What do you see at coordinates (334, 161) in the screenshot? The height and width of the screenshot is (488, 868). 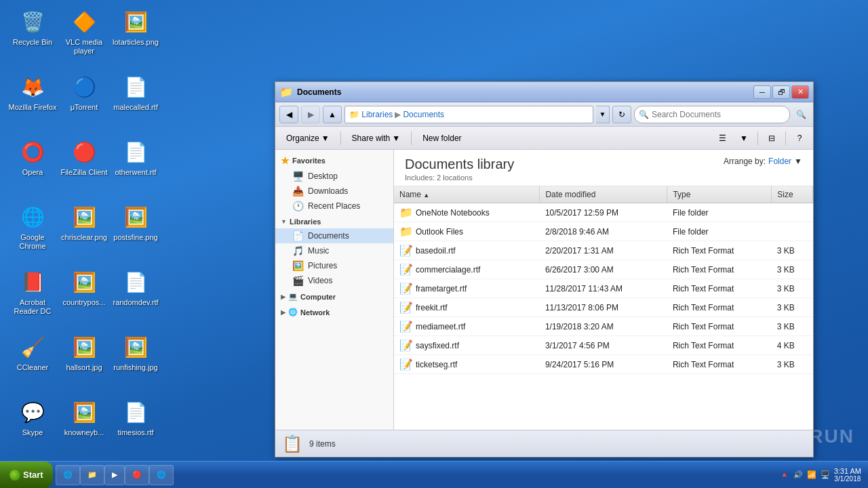 I see `nav-favorites-header: ★ Favorites` at bounding box center [334, 161].